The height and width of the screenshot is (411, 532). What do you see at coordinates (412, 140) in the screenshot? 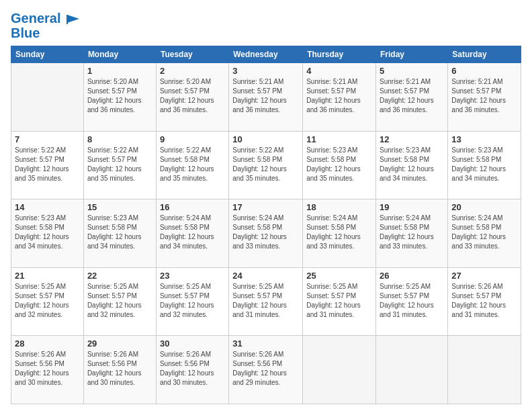
I see `day-number: 12` at bounding box center [412, 140].